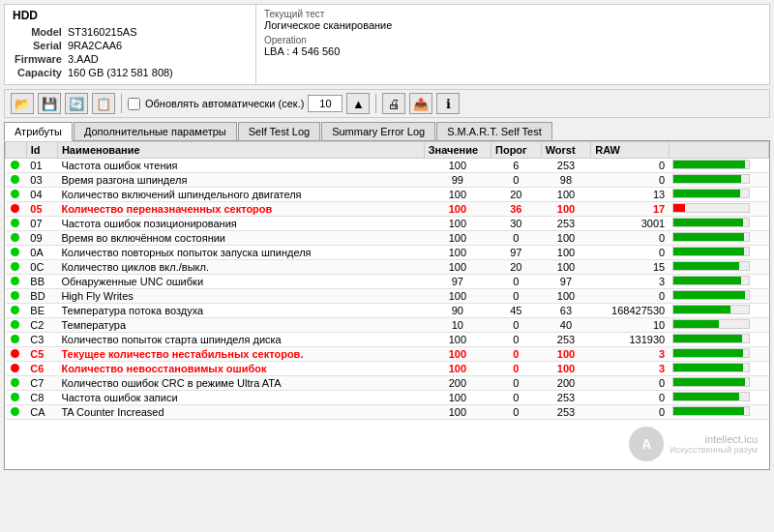 The image size is (774, 532). Describe the element at coordinates (22, 103) in the screenshot. I see `toolbar-btn-1: 📂` at that location.